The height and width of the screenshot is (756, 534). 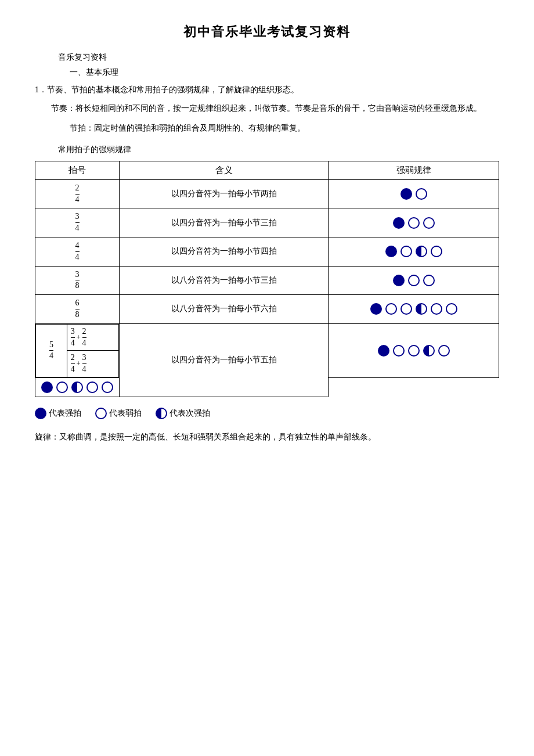 What do you see at coordinates (78, 170) in the screenshot?
I see `col-header-paiha: 拍号` at bounding box center [78, 170].